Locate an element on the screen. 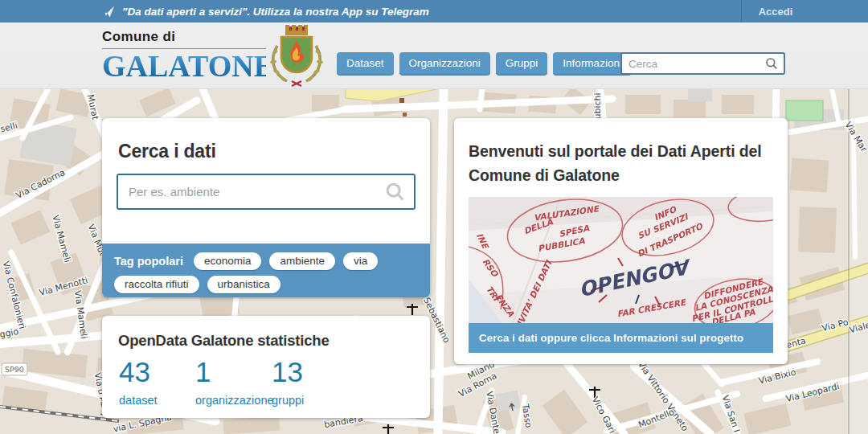 Image resolution: width=868 pixels, height=434 pixels. dataset-search is located at coordinates (266, 191).